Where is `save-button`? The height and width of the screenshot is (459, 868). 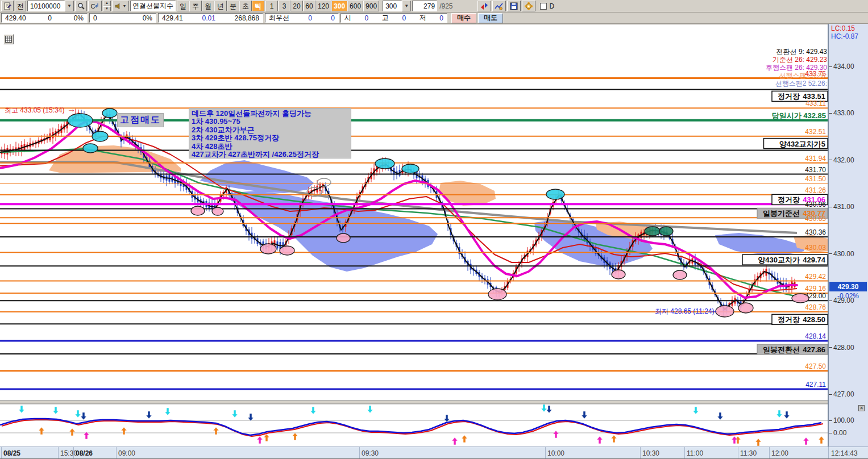
save-button is located at coordinates (514, 6).